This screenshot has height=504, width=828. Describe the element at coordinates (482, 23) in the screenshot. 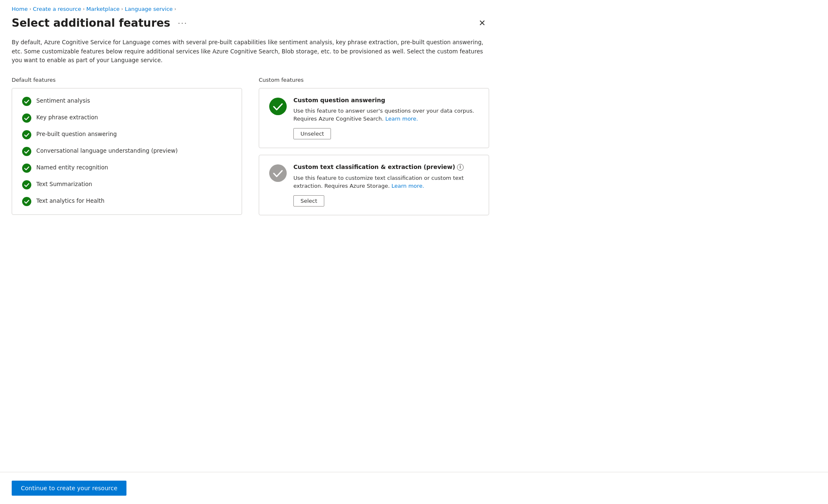

I see `close-button: ✕` at that location.